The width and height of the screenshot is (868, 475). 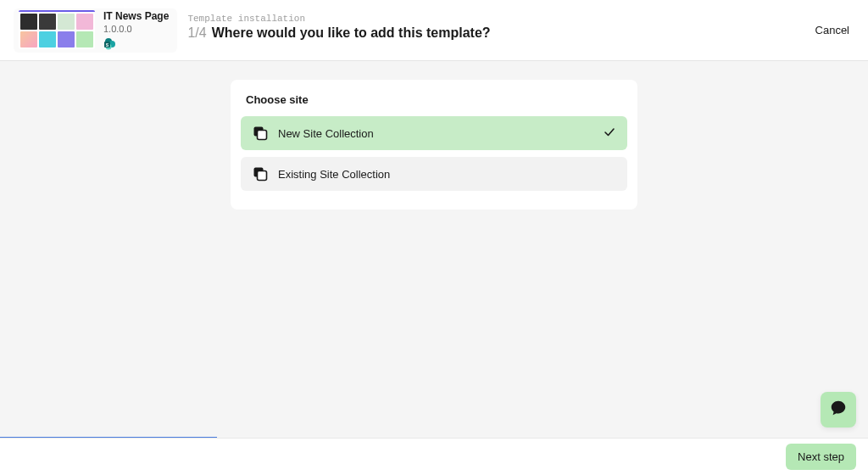 I want to click on chat-icon, so click(x=838, y=410).